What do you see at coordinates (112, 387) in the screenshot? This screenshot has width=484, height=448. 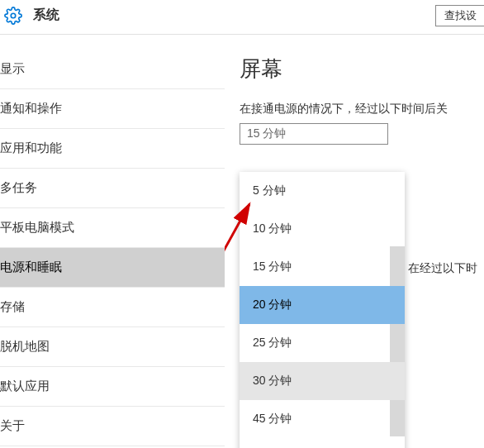 I see `sidebar-item: 默认应用` at bounding box center [112, 387].